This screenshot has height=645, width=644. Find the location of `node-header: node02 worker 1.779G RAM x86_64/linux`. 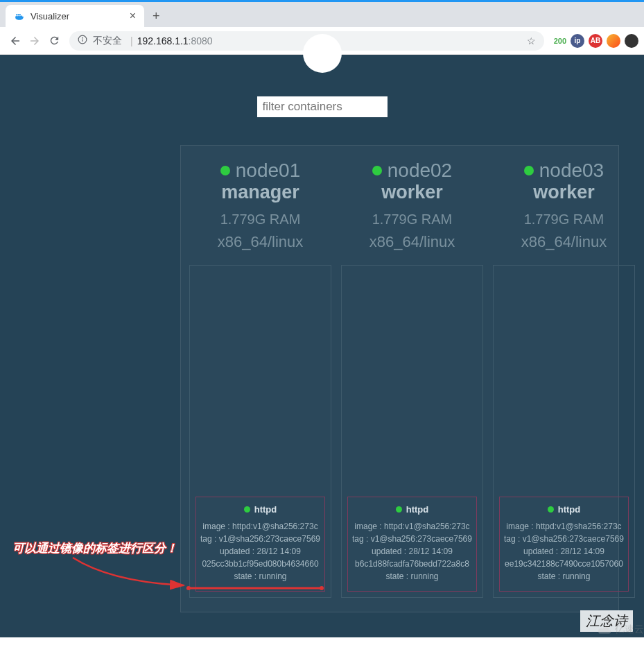

node-header: node02 worker 1.779G RAM x86_64/linux is located at coordinates (412, 205).